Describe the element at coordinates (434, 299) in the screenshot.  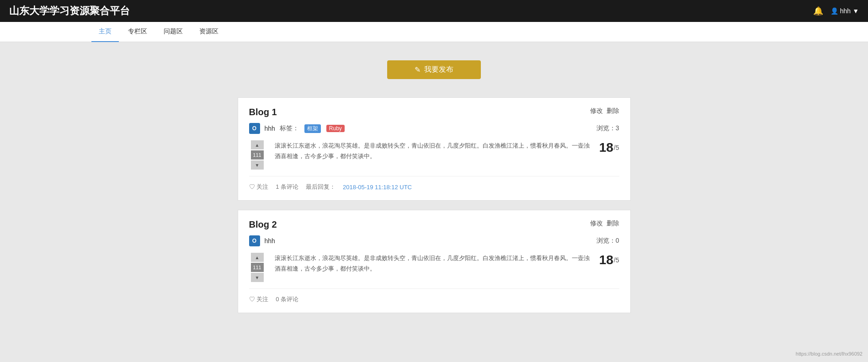
I see `blog-footer: ♡ 关注 0 条评论` at that location.